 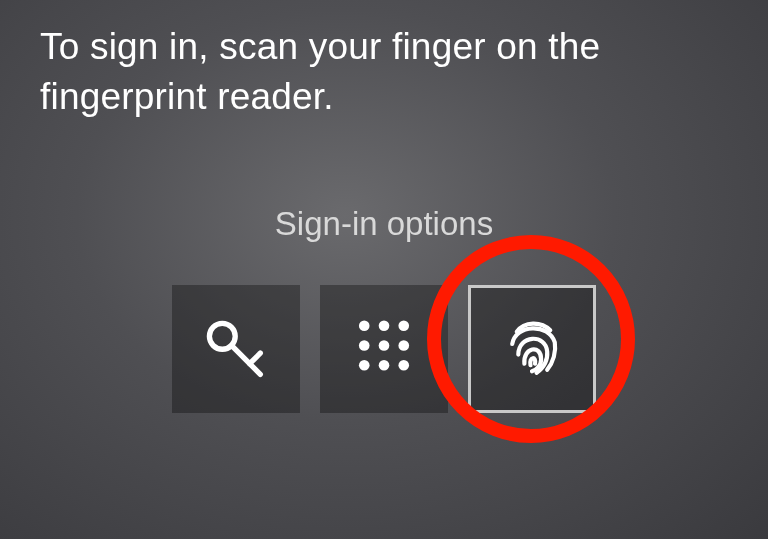 I want to click on fingerprint-icon, so click(x=532, y=349).